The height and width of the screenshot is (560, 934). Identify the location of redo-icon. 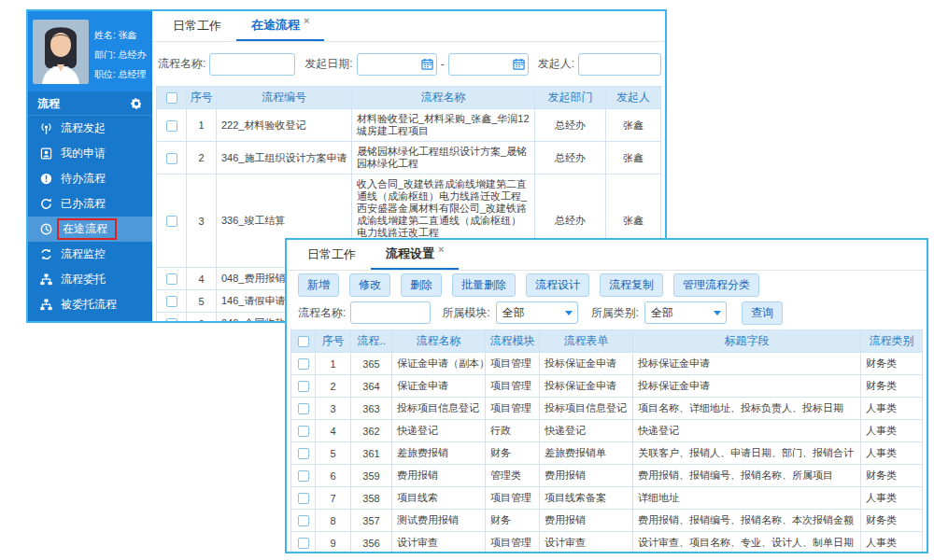
(47, 203).